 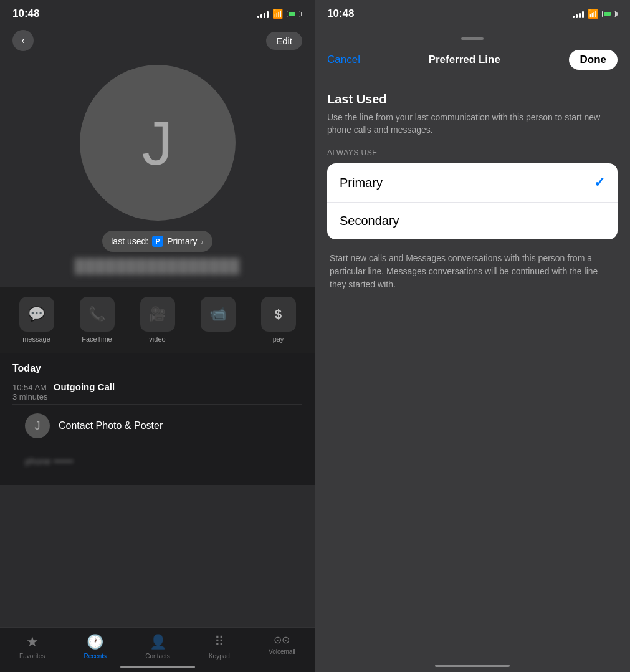 What do you see at coordinates (157, 42) in the screenshot?
I see `top-nav: ‹ Edit` at bounding box center [157, 42].